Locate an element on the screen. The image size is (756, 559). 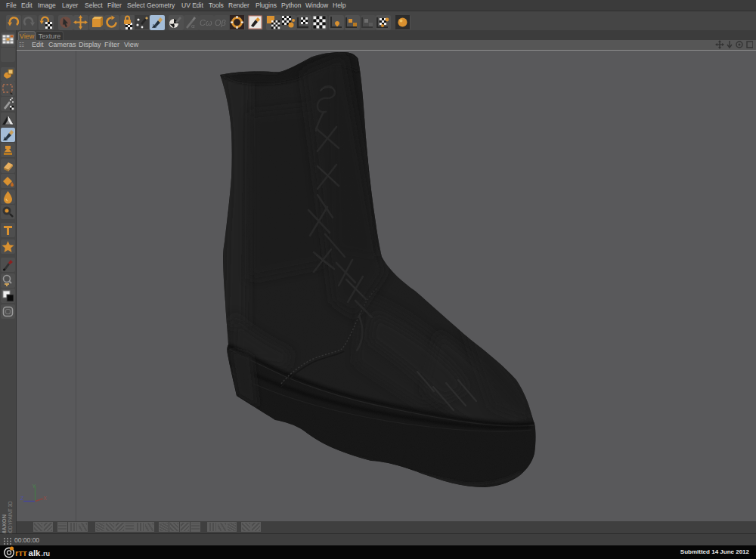
svg-text: alk is located at coordinates (35, 553).